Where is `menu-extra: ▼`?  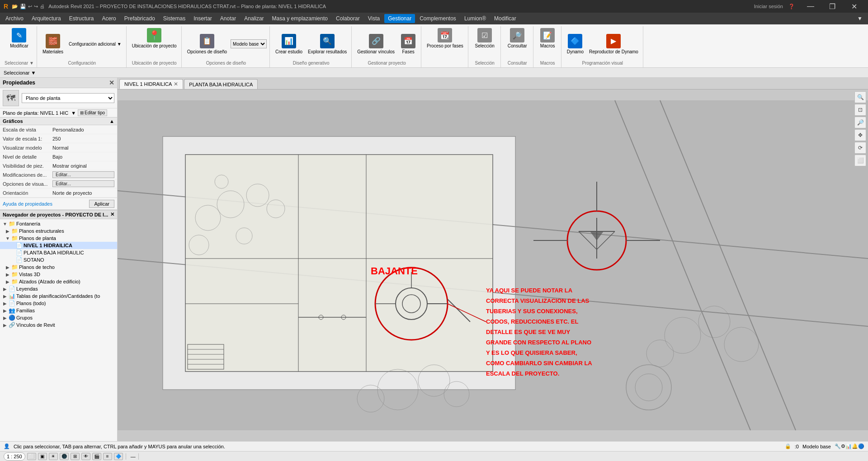
menu-extra: ▼ is located at coordinates (860, 19).